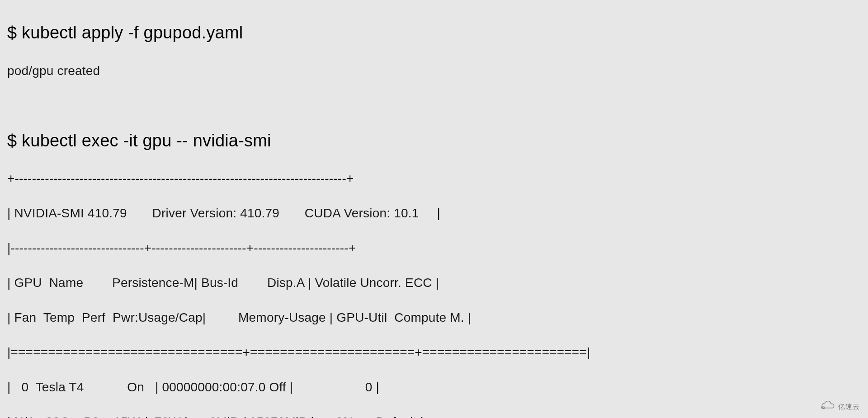 The height and width of the screenshot is (418, 868). Describe the element at coordinates (434, 387) in the screenshot. I see `smi-line: | 0 Tesla T4 On | 00000000:00:07.0 Off |…` at that location.